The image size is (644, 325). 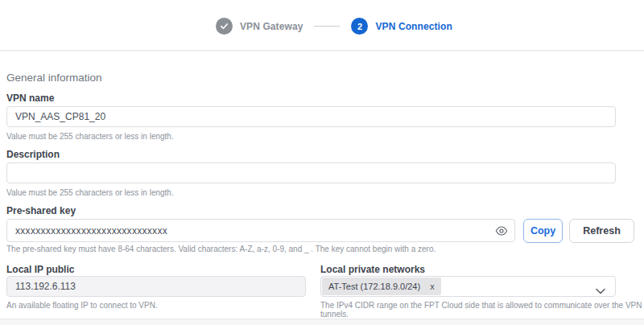 I want to click on wizard-stepper: VPN Gateway 2 VPN Connection, so click(x=334, y=26).